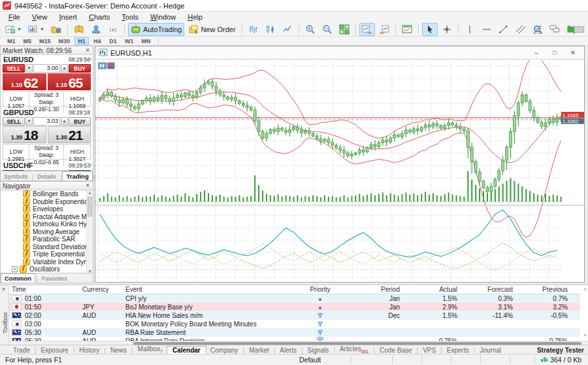 This screenshot has width=588, height=365. Describe the element at coordinates (458, 351) in the screenshot. I see `tab-experts: Experts` at that location.